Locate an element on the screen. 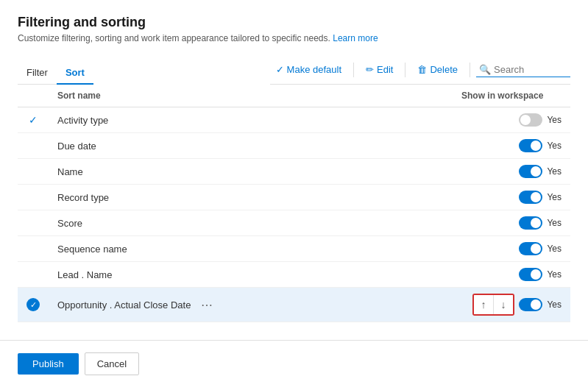  sort-item-name: Name is located at coordinates (71, 172).